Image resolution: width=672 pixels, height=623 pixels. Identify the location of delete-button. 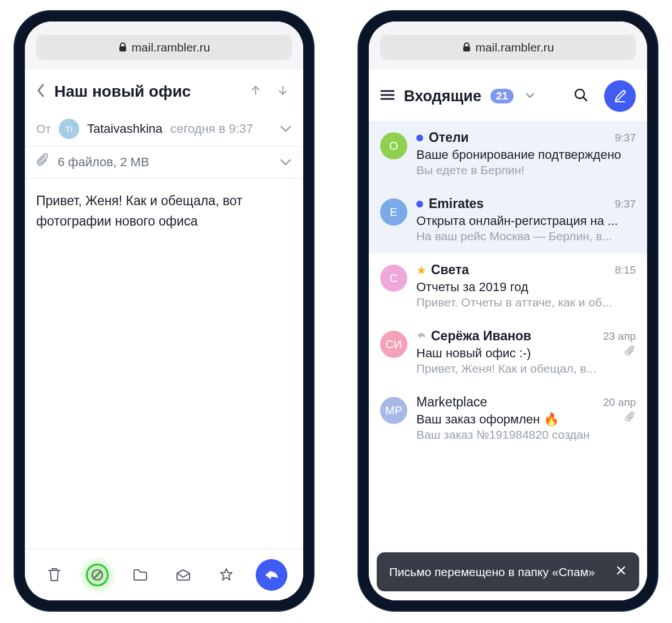
(54, 575).